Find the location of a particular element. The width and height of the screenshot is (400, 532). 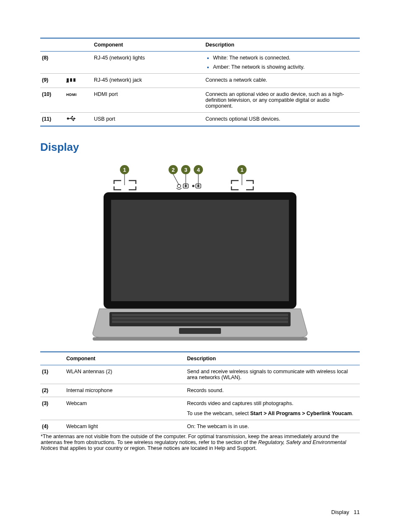

row-description: Send and receive wireless signals to com… is located at coordinates (273, 374).